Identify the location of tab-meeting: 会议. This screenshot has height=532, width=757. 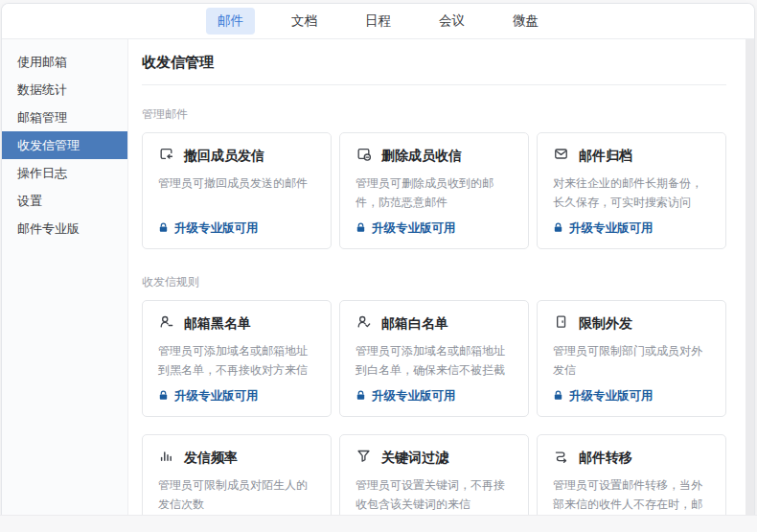
(452, 21).